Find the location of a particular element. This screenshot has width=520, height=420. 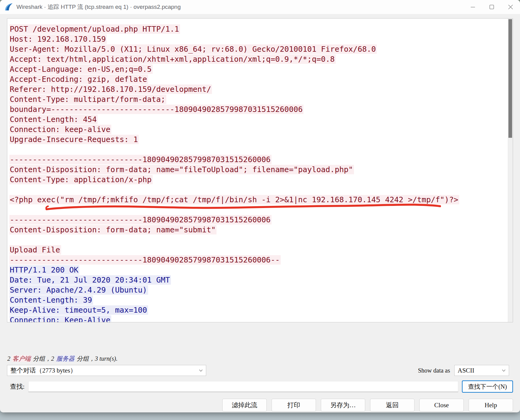

stream-line: Content-Disposition: form-data; name="fi… is located at coordinates (258, 170).